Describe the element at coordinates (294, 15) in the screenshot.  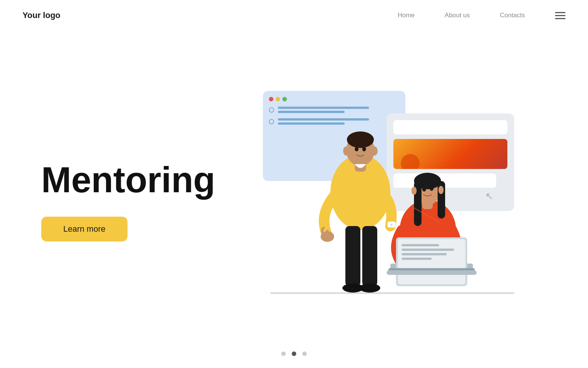
I see `navbar: Your logo Home About us Contacts` at that location.